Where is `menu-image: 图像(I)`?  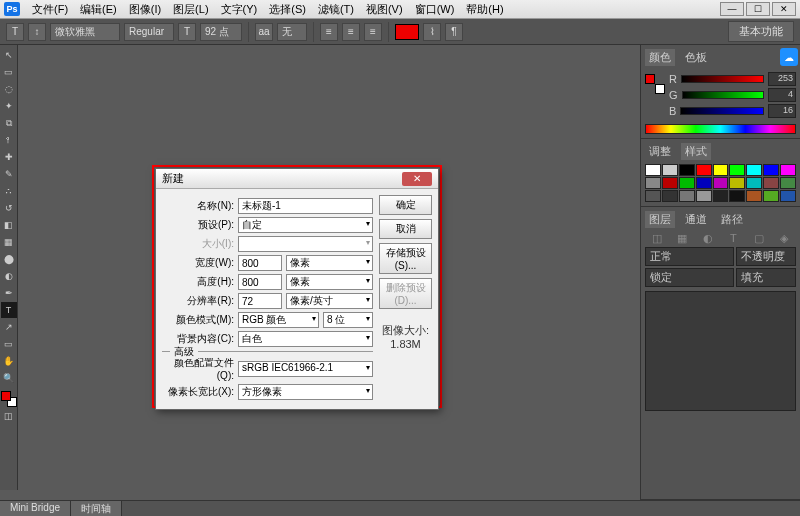
menu-image: 图像(I) is located at coordinates (145, 10).